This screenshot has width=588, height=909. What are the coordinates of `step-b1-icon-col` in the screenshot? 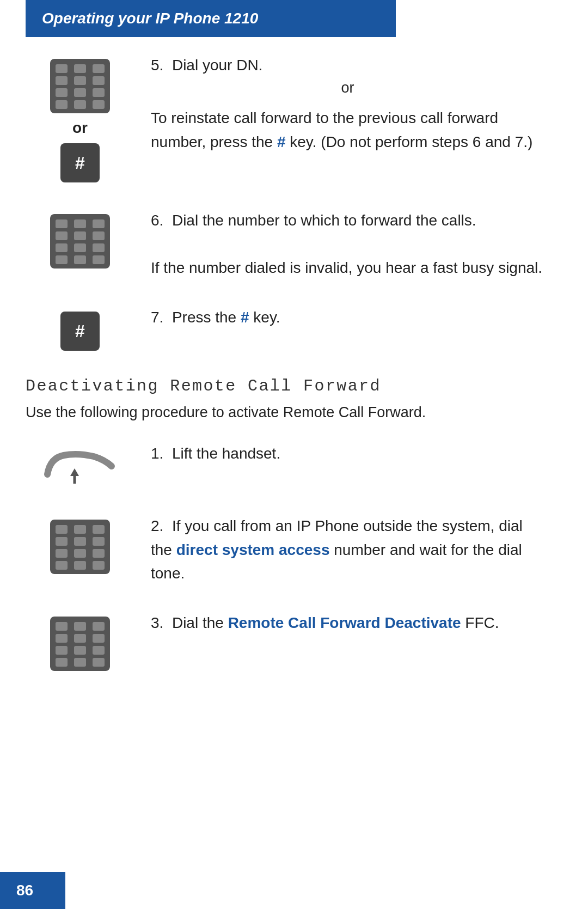 It's located at (80, 465).